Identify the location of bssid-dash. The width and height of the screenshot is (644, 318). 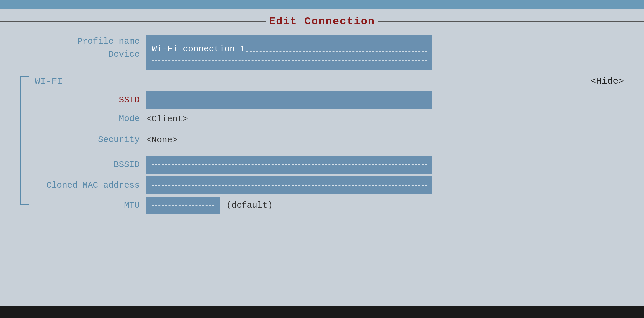
(289, 165).